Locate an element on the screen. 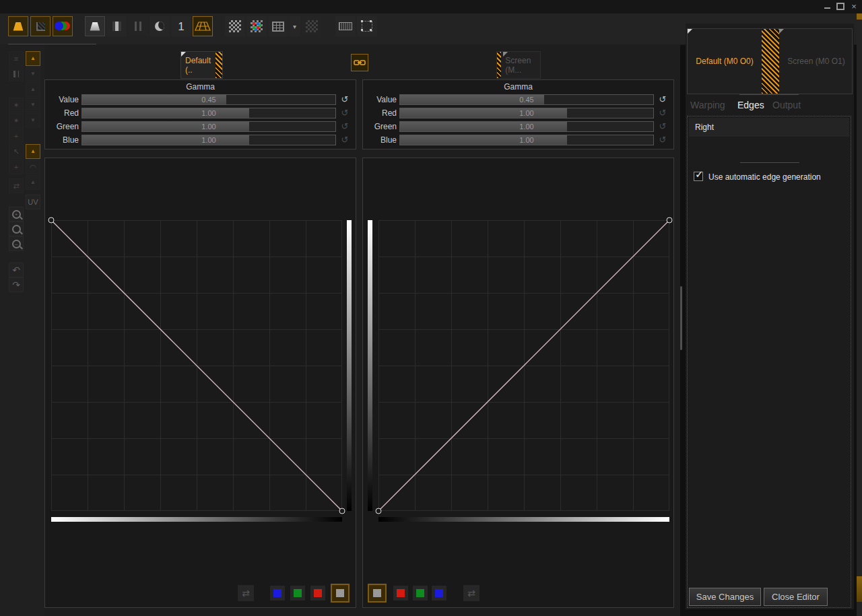 The width and height of the screenshot is (862, 616). crosshair-tool-button: + is located at coordinates (16, 167).